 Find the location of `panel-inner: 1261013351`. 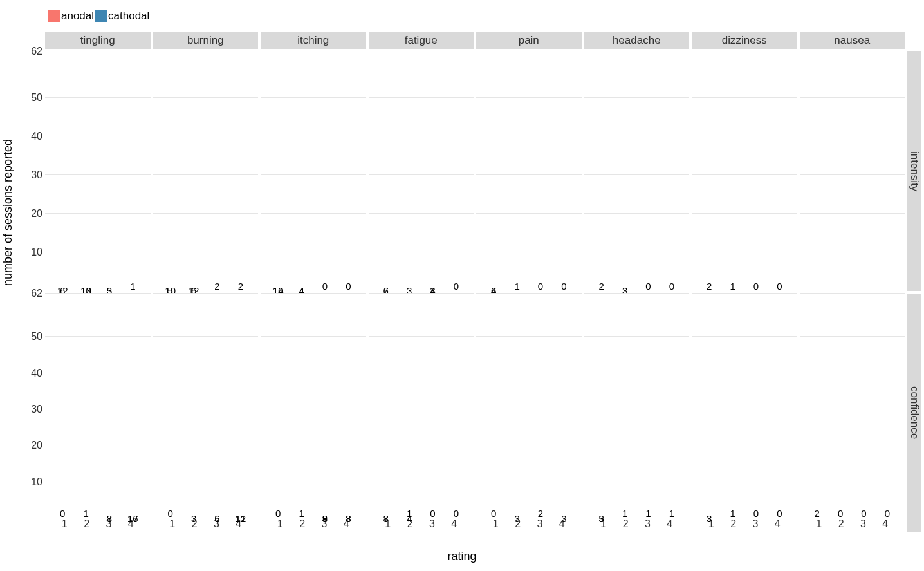

panel-inner: 1261013351 is located at coordinates (98, 171).